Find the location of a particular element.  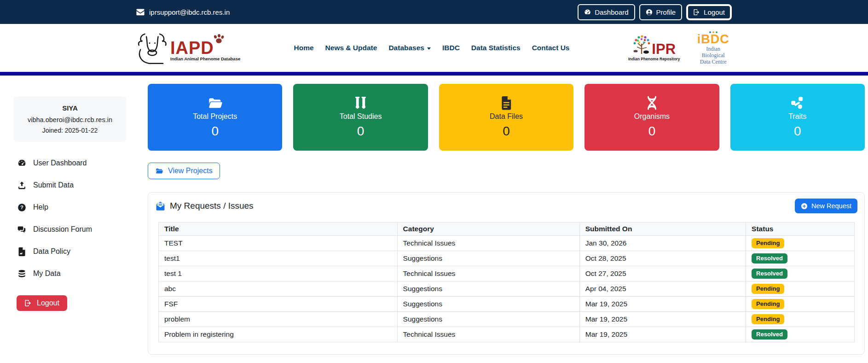

new-request-label: New Request is located at coordinates (831, 206).